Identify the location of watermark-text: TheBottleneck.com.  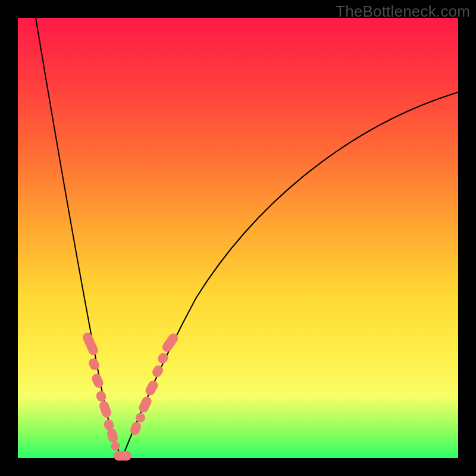
(403, 12).